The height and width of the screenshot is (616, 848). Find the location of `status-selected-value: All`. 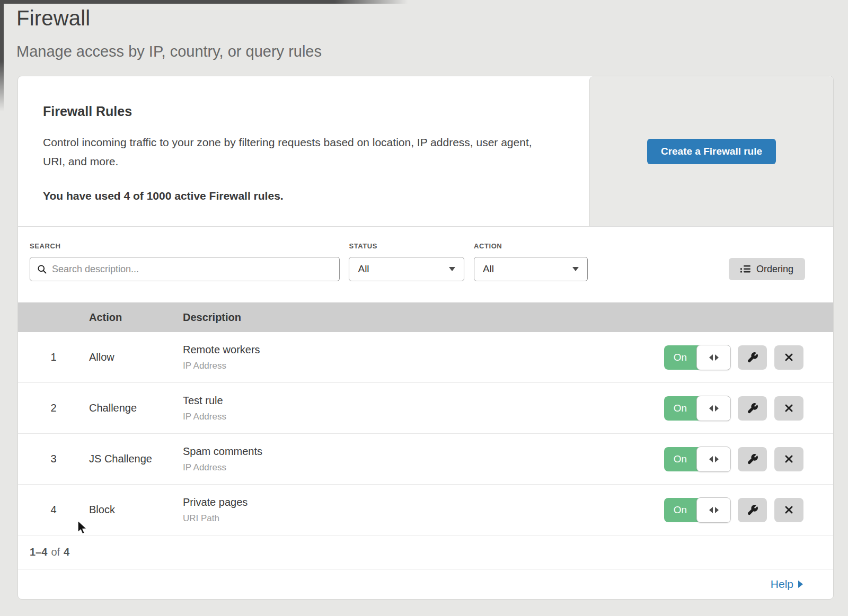

status-selected-value: All is located at coordinates (364, 269).